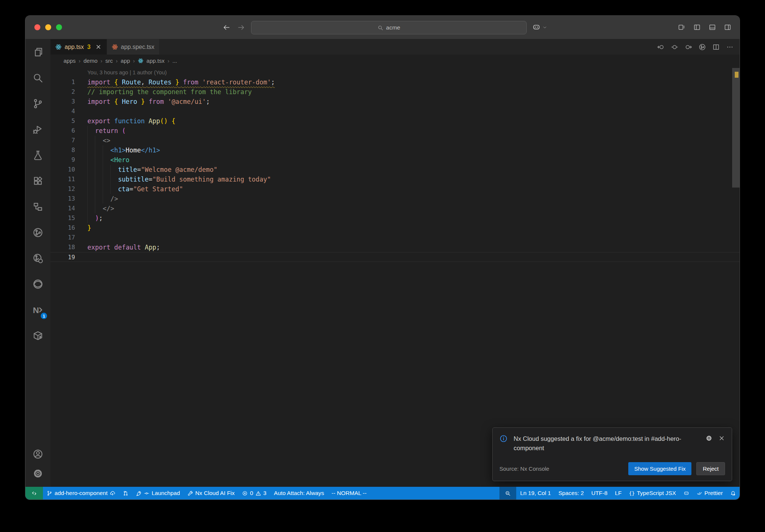 The width and height of the screenshot is (765, 532). Describe the element at coordinates (395, 121) in the screenshot. I see `code-line-5: 5export function App() {` at that location.